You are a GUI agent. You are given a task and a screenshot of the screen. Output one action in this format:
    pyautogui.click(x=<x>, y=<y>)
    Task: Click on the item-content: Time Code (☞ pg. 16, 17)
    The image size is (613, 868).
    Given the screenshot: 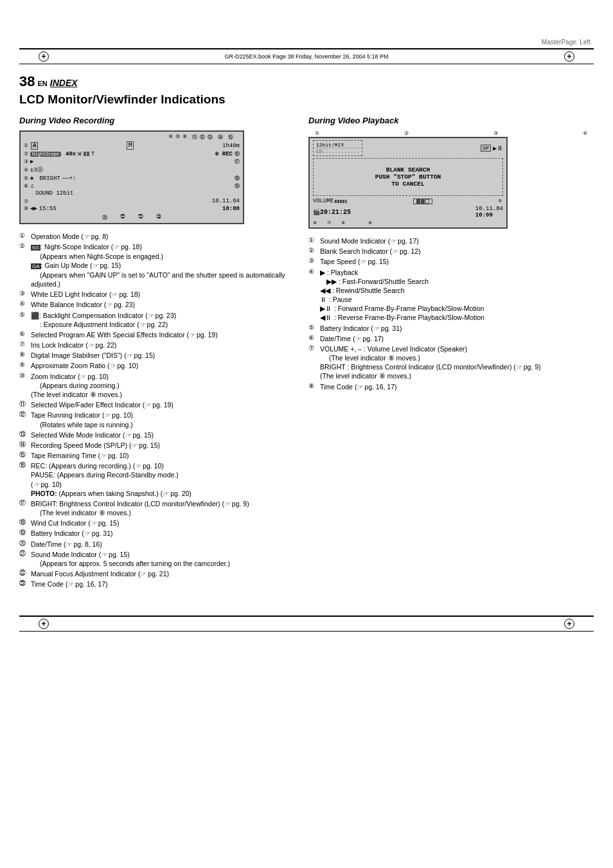 What is the action you would take?
    pyautogui.click(x=457, y=387)
    